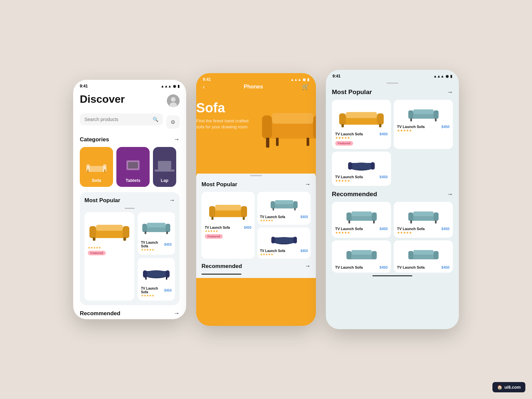  Describe the element at coordinates (509, 387) in the screenshot. I see `watermark: 🏠 ui8.com` at that location.